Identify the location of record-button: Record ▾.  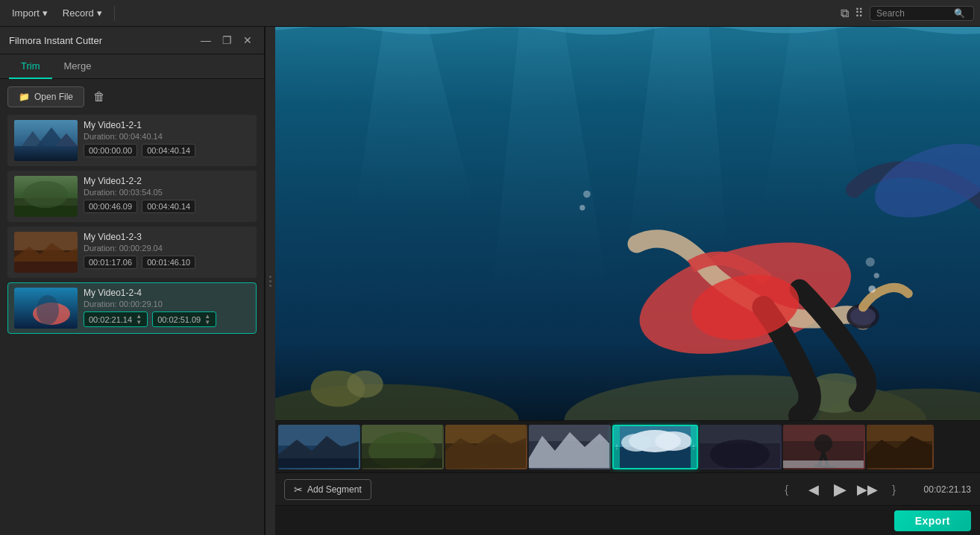
(82, 13).